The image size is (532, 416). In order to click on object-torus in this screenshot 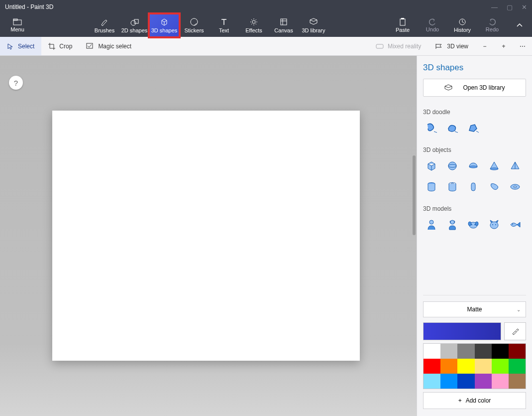, I will do `click(515, 187)`.